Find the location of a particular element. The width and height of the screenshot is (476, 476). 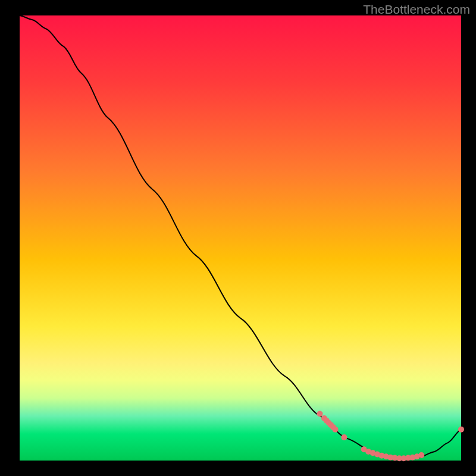

watermark-text: TheBottleneck.com is located at coordinates (416, 10).